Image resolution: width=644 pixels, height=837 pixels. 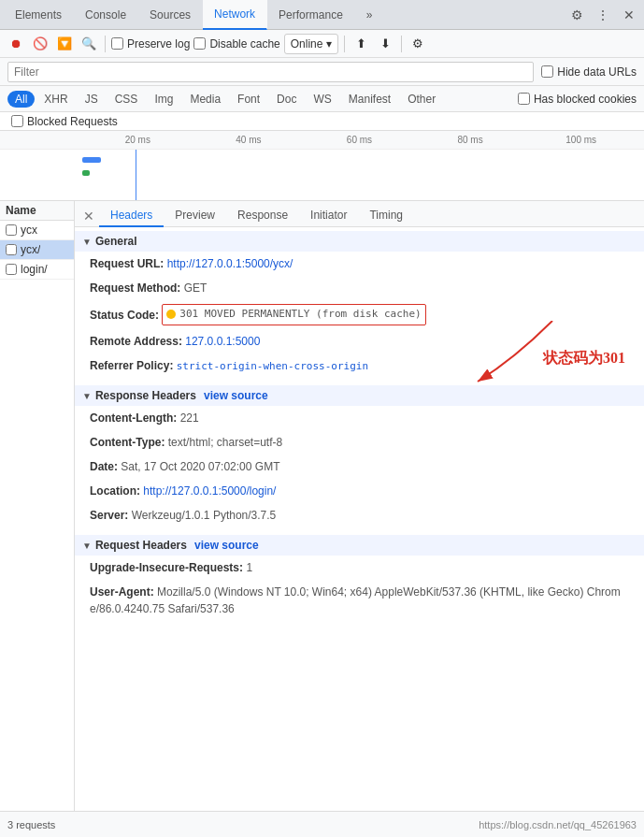 What do you see at coordinates (359, 140) in the screenshot?
I see `tick-60ms: 60 ms` at bounding box center [359, 140].